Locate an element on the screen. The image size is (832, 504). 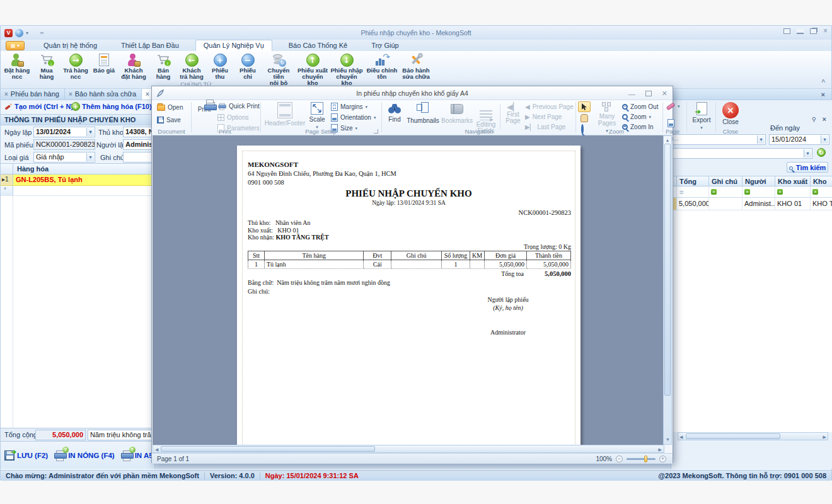
ribbon-button-phieu-chi: − Phiếu chi is located at coordinates (248, 66).